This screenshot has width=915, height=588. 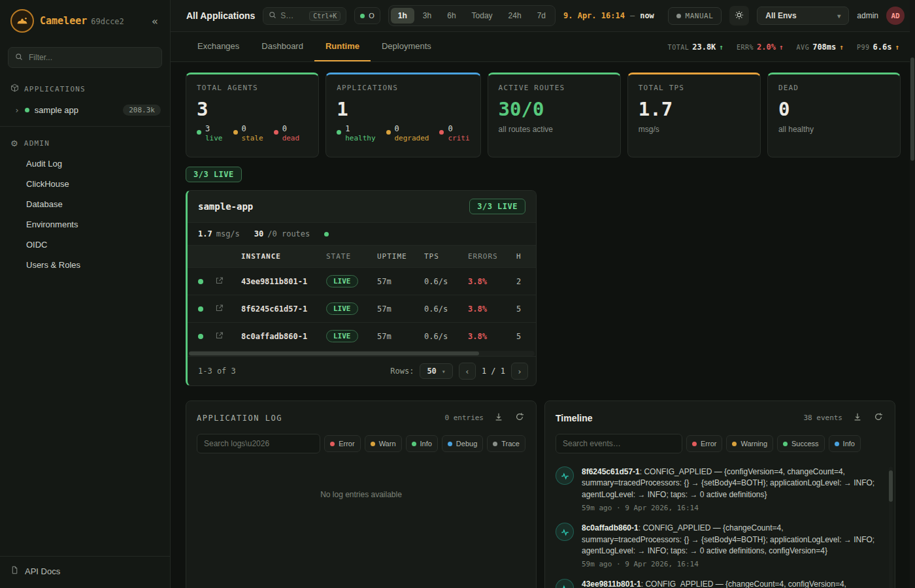 What do you see at coordinates (463, 444) in the screenshot?
I see `log-filter-debug: Debug` at bounding box center [463, 444].